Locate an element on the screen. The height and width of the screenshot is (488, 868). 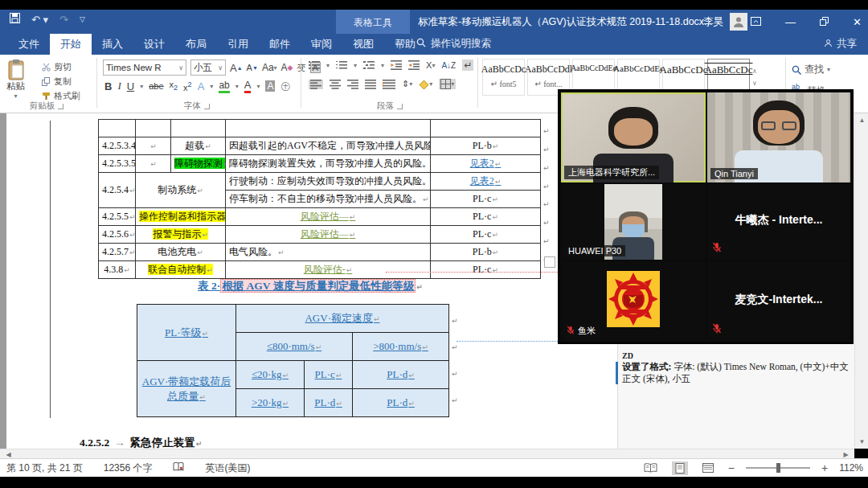
minimize-button: — is located at coordinates (791, 23).